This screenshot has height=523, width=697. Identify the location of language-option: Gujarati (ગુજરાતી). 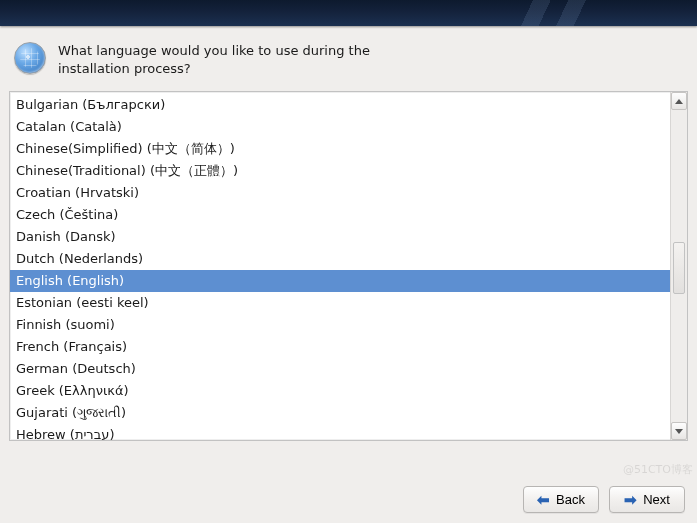
(340, 413).